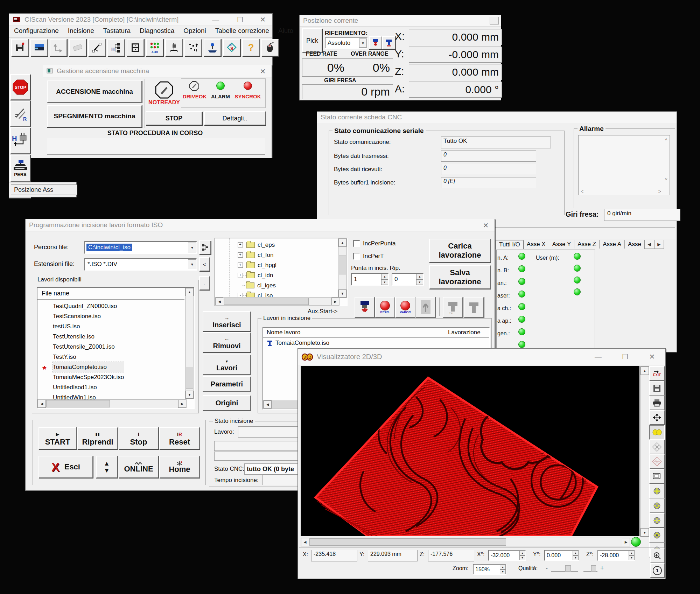 The width and height of the screenshot is (700, 594). I want to click on vxr-spinner: -32.000 ▲▼, so click(507, 555).